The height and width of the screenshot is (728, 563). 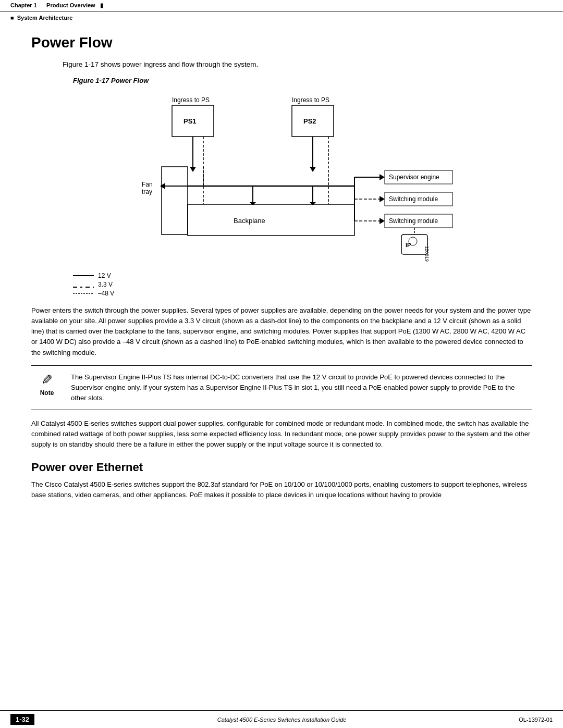 What do you see at coordinates (47, 393) in the screenshot?
I see `note-label: Note` at bounding box center [47, 393].